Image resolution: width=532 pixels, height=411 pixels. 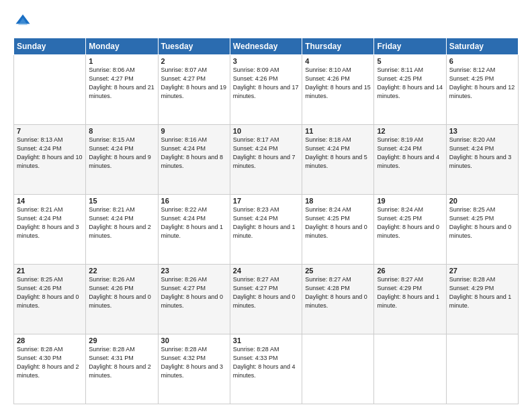 What do you see at coordinates (410, 201) in the screenshot?
I see `day-number: 19` at bounding box center [410, 201].